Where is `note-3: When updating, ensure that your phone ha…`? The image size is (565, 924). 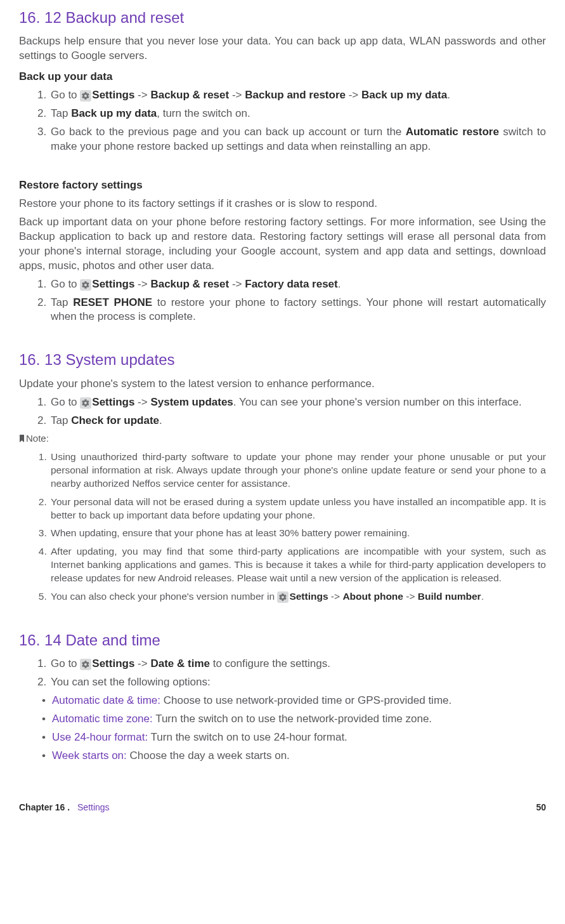
note-3: When updating, ensure that your phone ha… is located at coordinates (298, 533).